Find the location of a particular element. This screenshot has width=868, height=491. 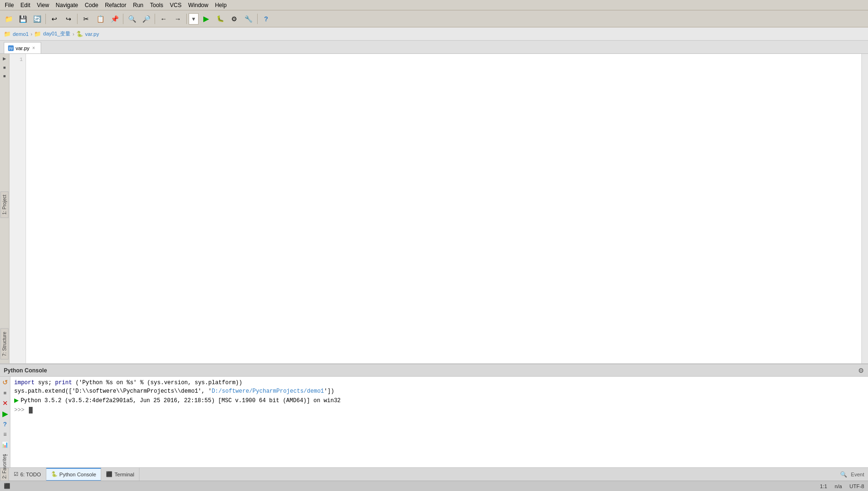

breadcrumb-demo1: demo1 is located at coordinates (21, 34).